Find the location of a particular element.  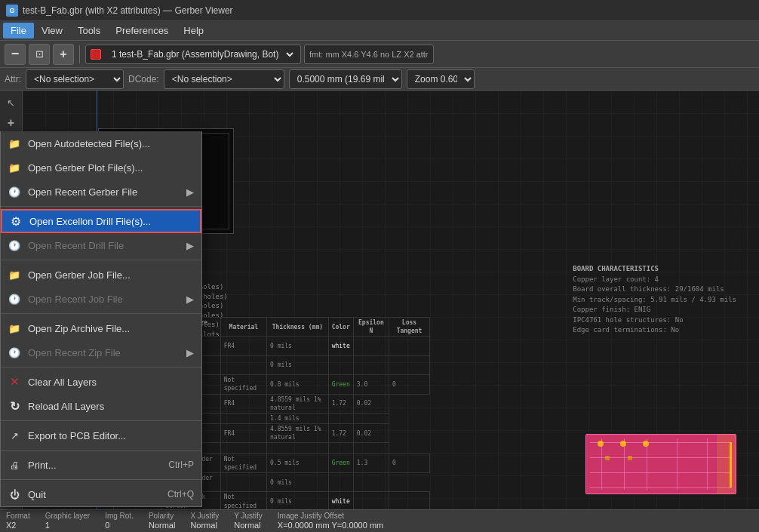

status-bar: Format X2 Graphic layer 1 Img Rot. 0 Pol… is located at coordinates (380, 521).